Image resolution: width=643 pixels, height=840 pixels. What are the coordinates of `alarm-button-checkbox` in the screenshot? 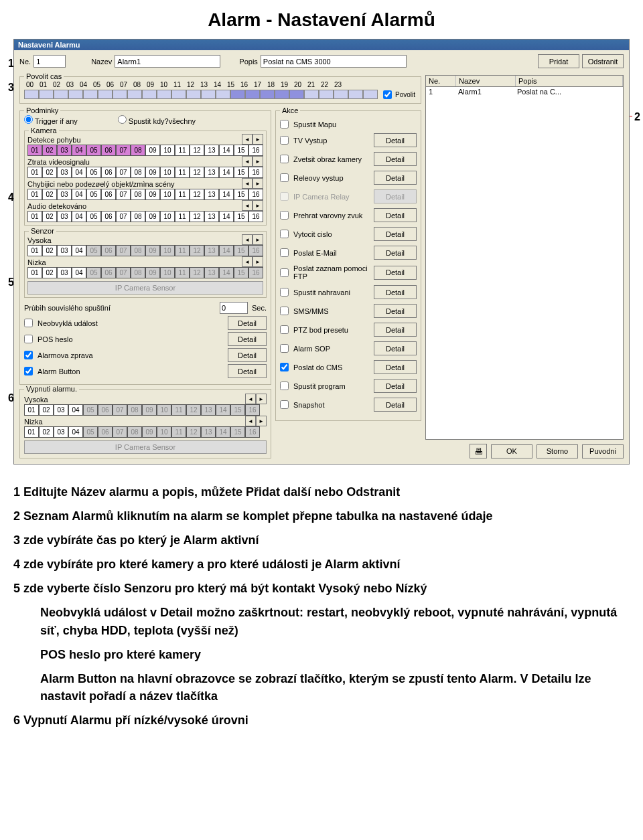 It's located at (28, 371).